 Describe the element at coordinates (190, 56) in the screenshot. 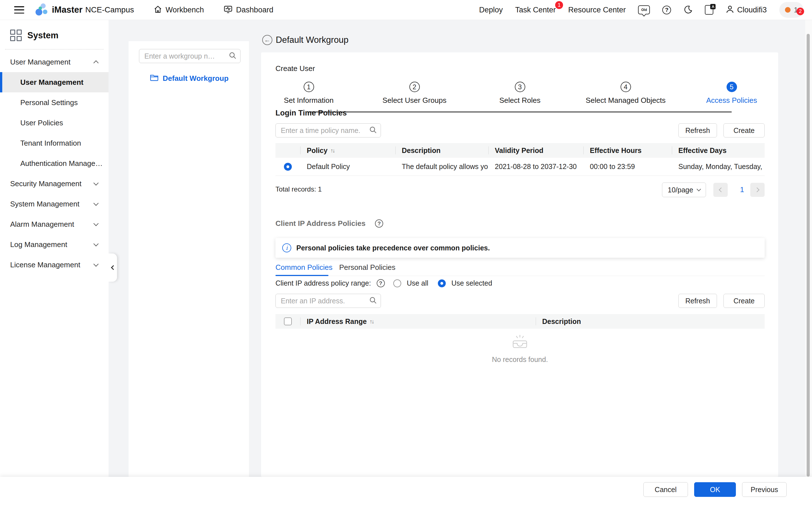

I see `workgroup-search-input` at that location.